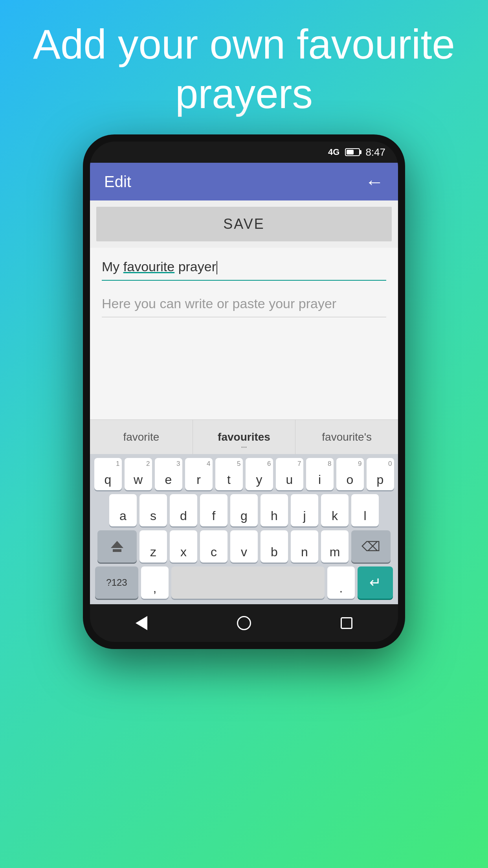 The width and height of the screenshot is (488, 868). What do you see at coordinates (244, 474) in the screenshot?
I see `key-row-1: 1 q 2 w 3 e 4 r` at bounding box center [244, 474].